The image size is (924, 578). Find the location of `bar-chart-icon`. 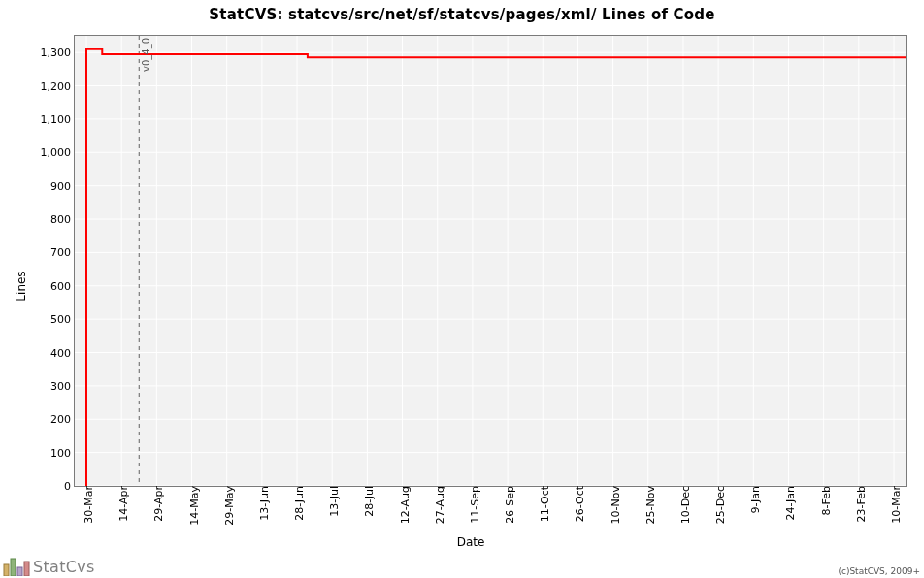

bar-chart-icon is located at coordinates (16, 565).